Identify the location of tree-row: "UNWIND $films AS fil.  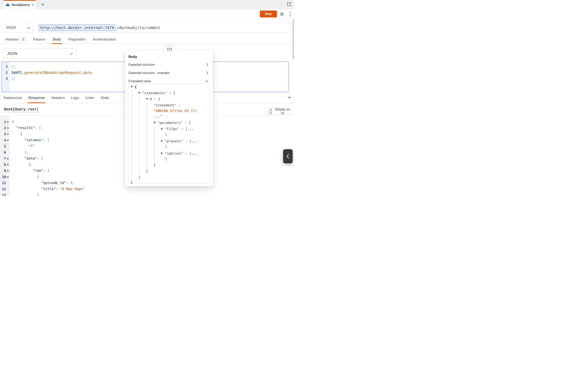
(175, 110).